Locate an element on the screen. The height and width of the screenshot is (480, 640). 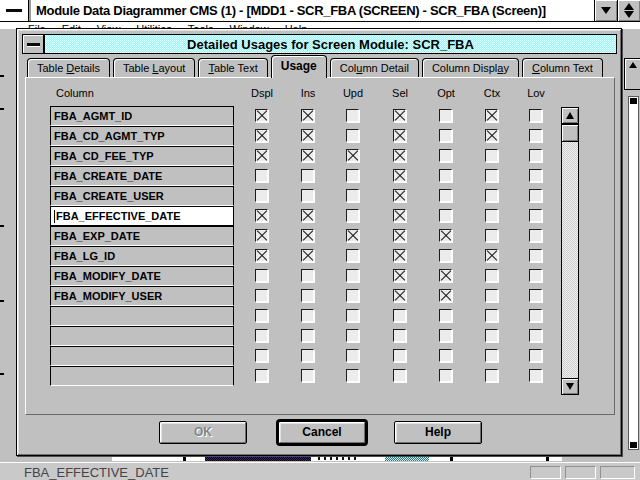
checkbox-sel-row9 is located at coordinates (400, 276).